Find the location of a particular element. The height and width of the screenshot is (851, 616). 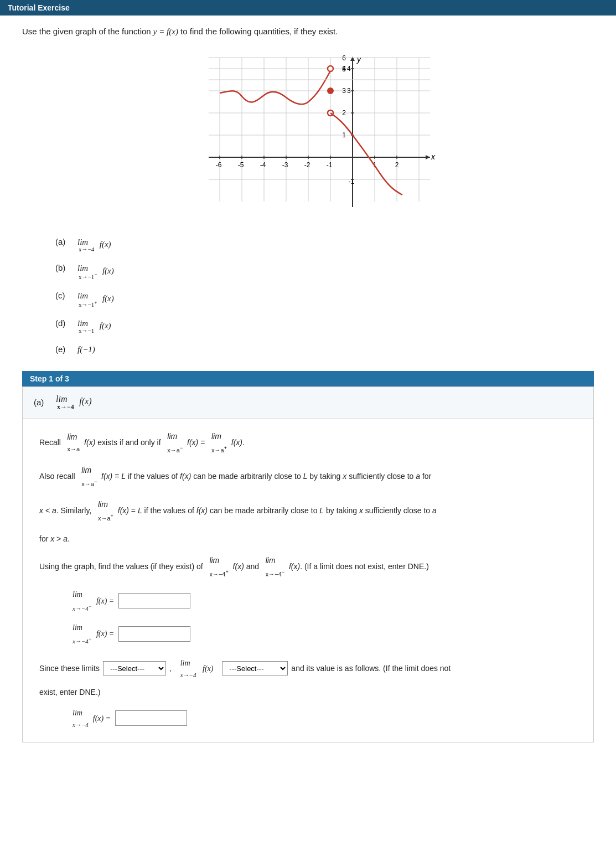

part-b: (b) lim x→−1− f(x) is located at coordinates (324, 272).